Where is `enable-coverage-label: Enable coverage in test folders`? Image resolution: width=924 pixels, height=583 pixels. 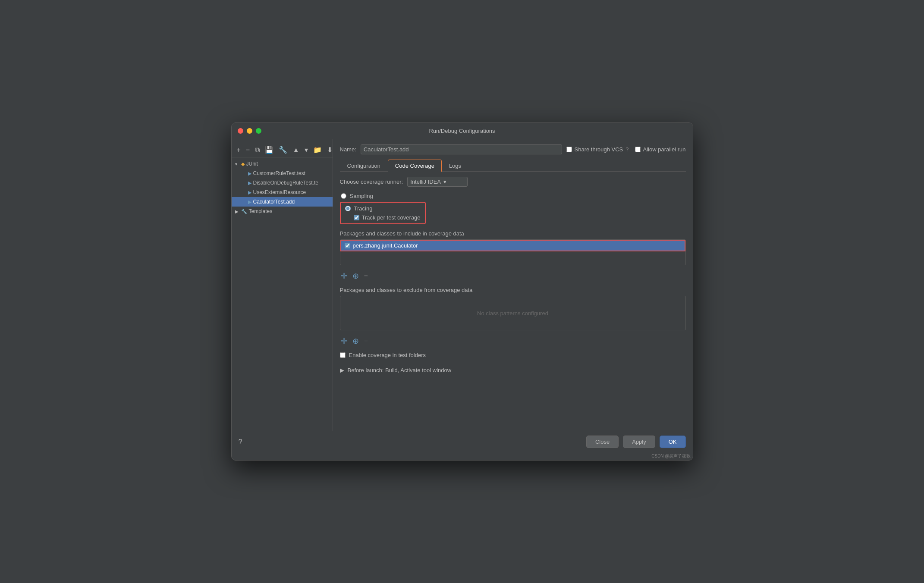 enable-coverage-label: Enable coverage in test folders is located at coordinates (387, 355).